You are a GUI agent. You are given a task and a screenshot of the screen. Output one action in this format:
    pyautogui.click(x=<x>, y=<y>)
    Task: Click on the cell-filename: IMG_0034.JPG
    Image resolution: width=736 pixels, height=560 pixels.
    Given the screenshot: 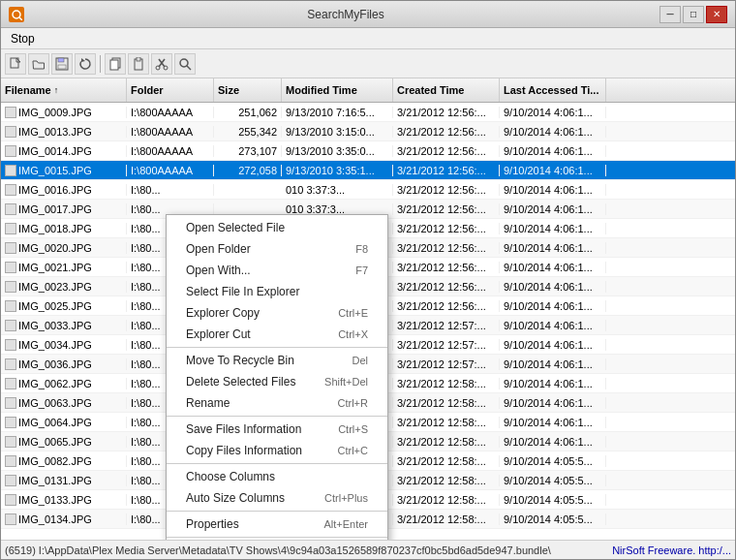 What is the action you would take?
    pyautogui.click(x=64, y=345)
    